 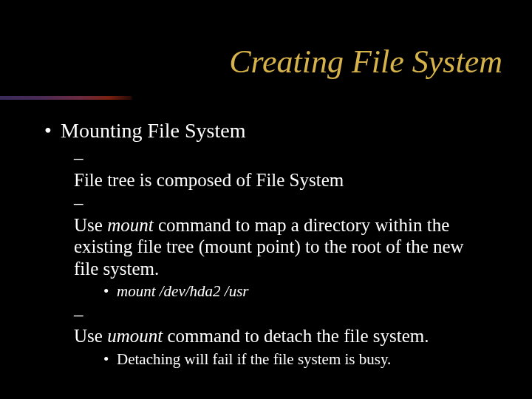 What do you see at coordinates (153, 130) in the screenshot?
I see `lvl1-text: Mounting File System` at bounding box center [153, 130].